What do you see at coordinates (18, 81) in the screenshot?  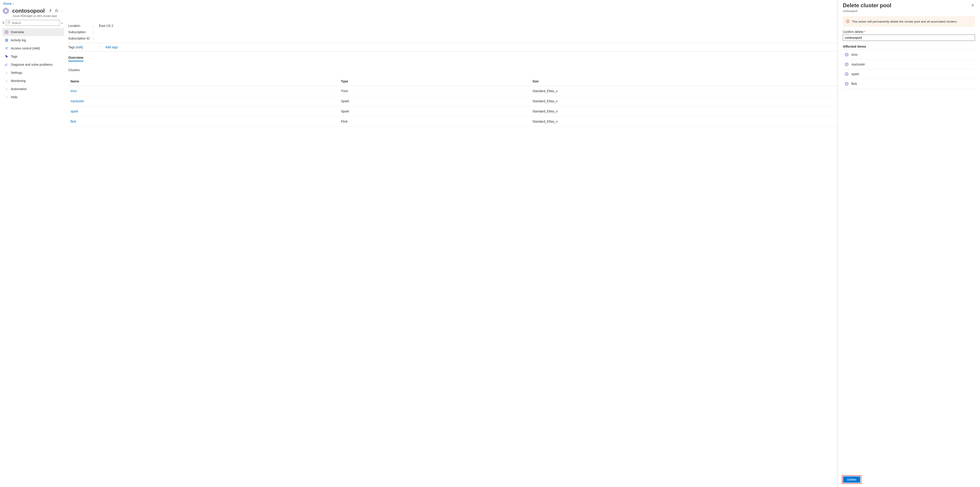 I see `sidebar-item-label: Monitoring` at bounding box center [18, 81].